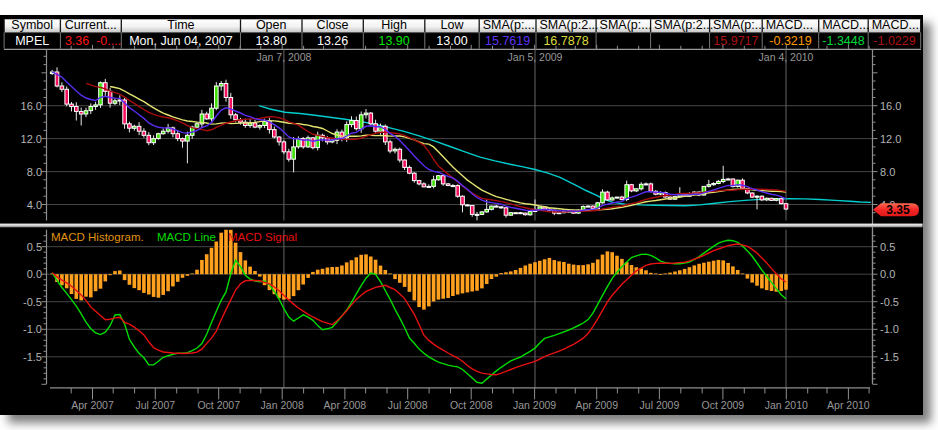 This screenshot has height=430, width=938. I want to click on svg-text: Jan 5, 2009, so click(536, 57).